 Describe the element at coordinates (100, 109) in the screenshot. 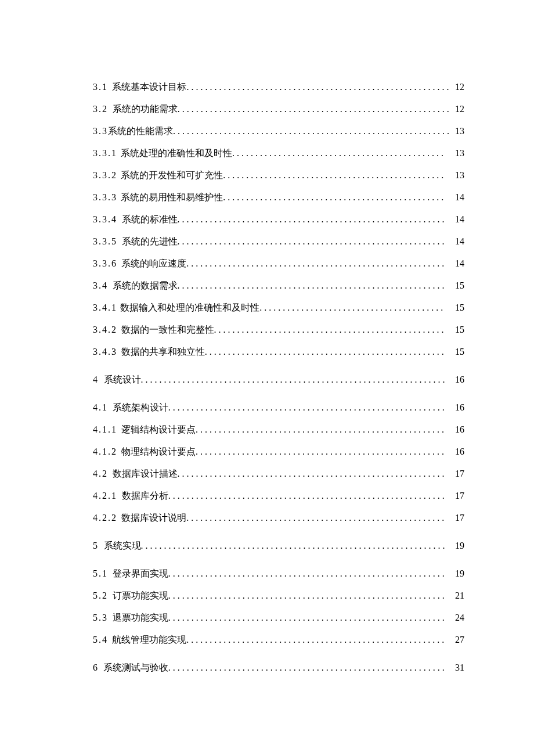

I see `toc-entry-number: 3.2` at that location.